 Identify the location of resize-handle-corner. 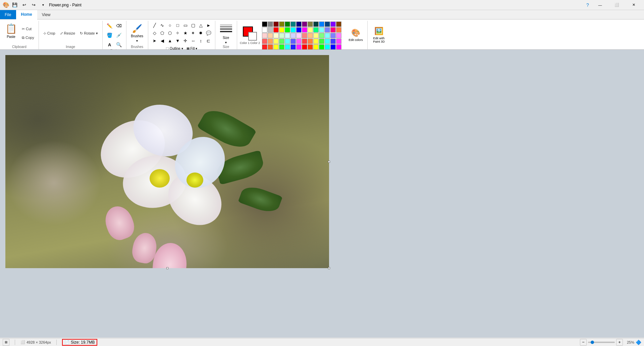
(329, 268).